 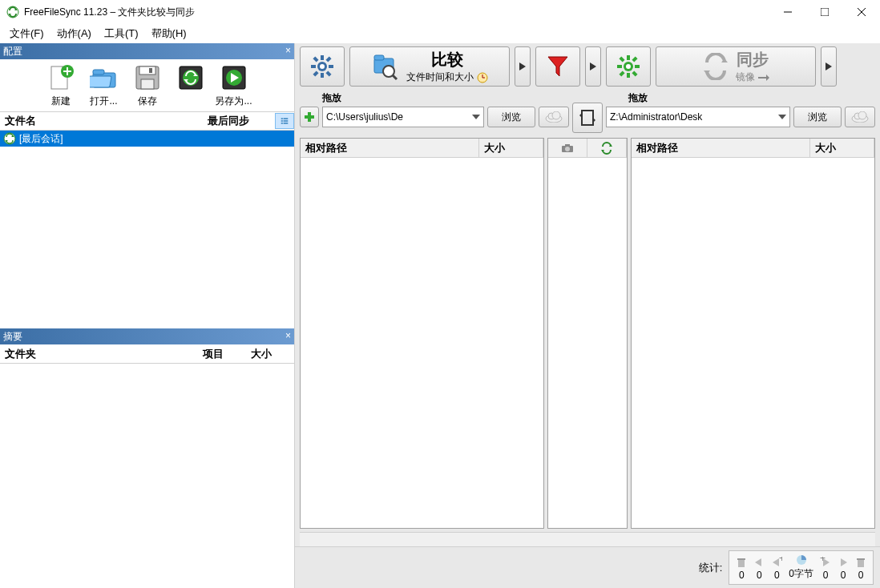 I want to click on sync-label: 同步, so click(x=753, y=59).